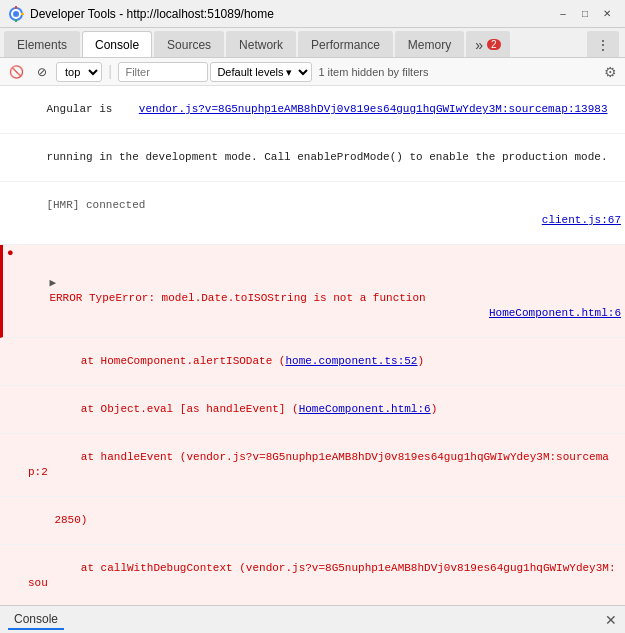 The height and width of the screenshot is (633, 625). Describe the element at coordinates (312, 362) in the screenshot. I see `error-detail-line: at HomeComponent.alertISODate (home.comp…` at that location.